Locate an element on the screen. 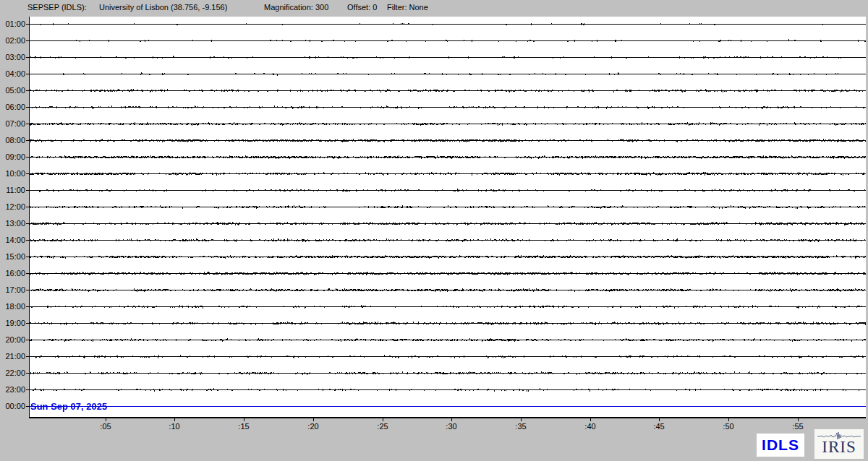 This screenshot has width=868, height=461. x-axis-label: :30 is located at coordinates (451, 426).